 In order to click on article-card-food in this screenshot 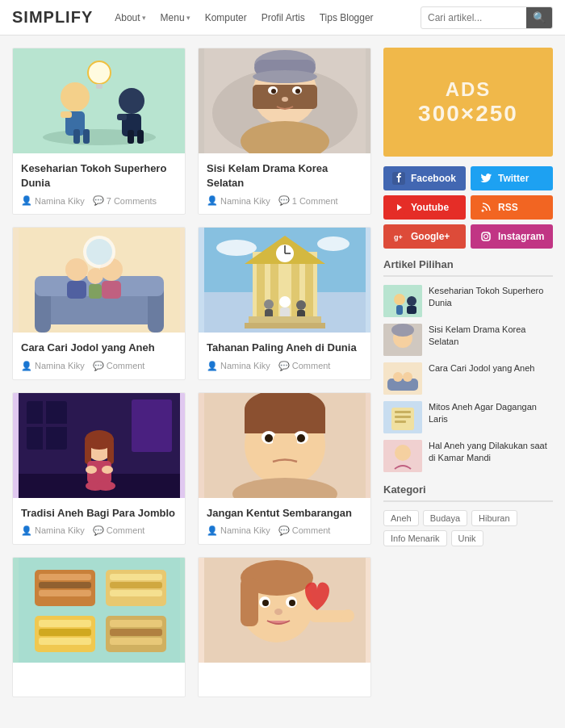, I will do `click(98, 627)`.